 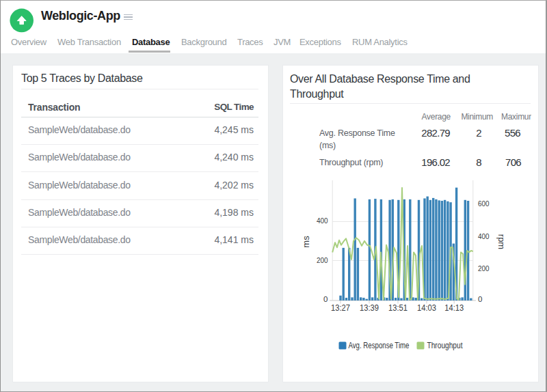 What do you see at coordinates (427, 308) in the screenshot?
I see `svg-text: 14:03` at bounding box center [427, 308].